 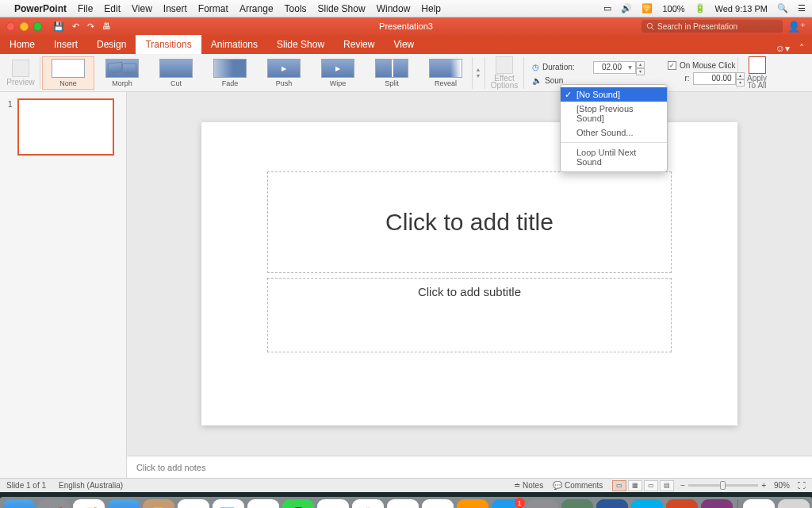 What do you see at coordinates (368, 503) in the screenshot?
I see `dock-photos: 🌸` at bounding box center [368, 503].